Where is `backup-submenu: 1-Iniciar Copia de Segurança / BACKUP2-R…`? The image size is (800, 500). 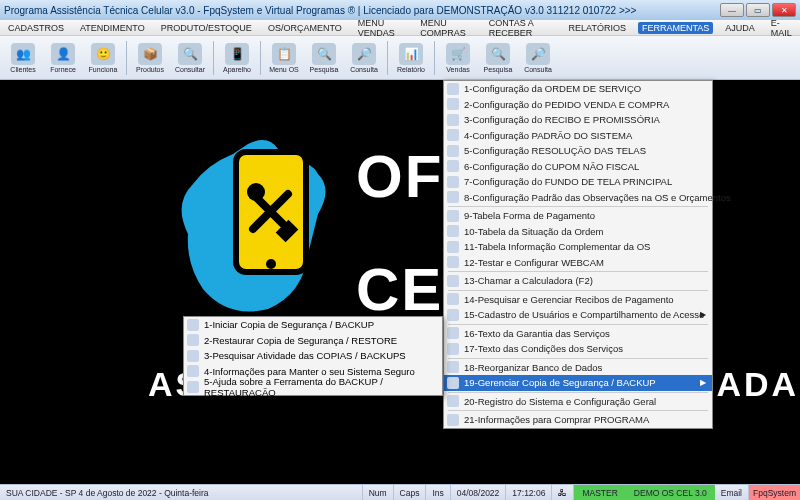 backup-submenu: 1-Iniciar Copia de Segurança / BACKUP2-R… is located at coordinates (313, 356).